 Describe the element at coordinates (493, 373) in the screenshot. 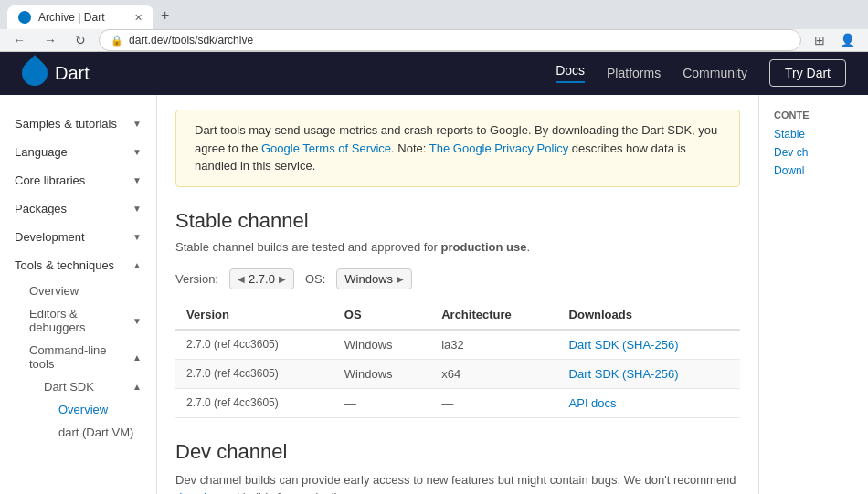

I see `cell-arch: x64` at that location.